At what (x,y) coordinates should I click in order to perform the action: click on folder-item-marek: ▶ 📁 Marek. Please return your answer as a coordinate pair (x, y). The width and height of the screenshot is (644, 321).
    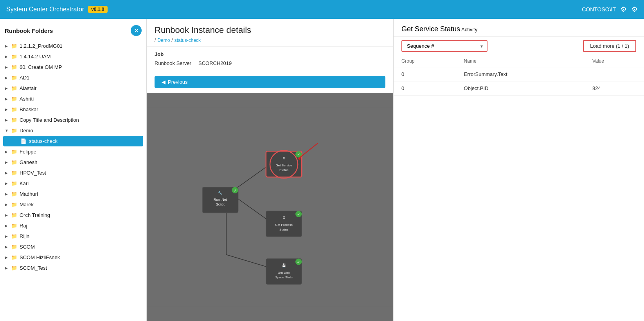
    Looking at the image, I should click on (73, 204).